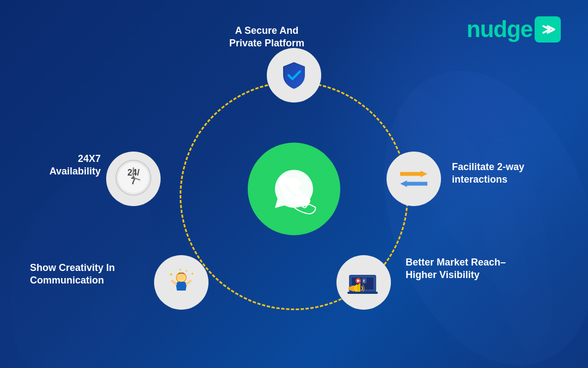  Describe the element at coordinates (90, 275) in the screenshot. I see `label-creativity: Show Creativity In Communication` at that location.